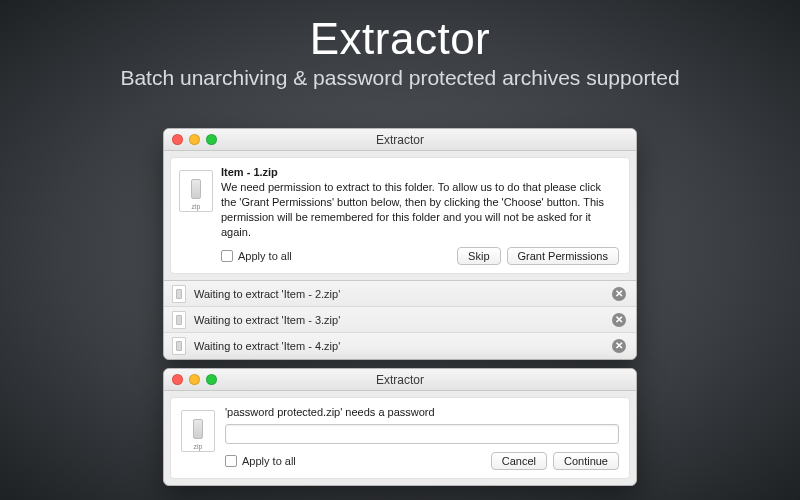 The width and height of the screenshot is (800, 500). What do you see at coordinates (420, 210) in the screenshot?
I see `permission-description: We need permission to extract to this fo…` at bounding box center [420, 210].